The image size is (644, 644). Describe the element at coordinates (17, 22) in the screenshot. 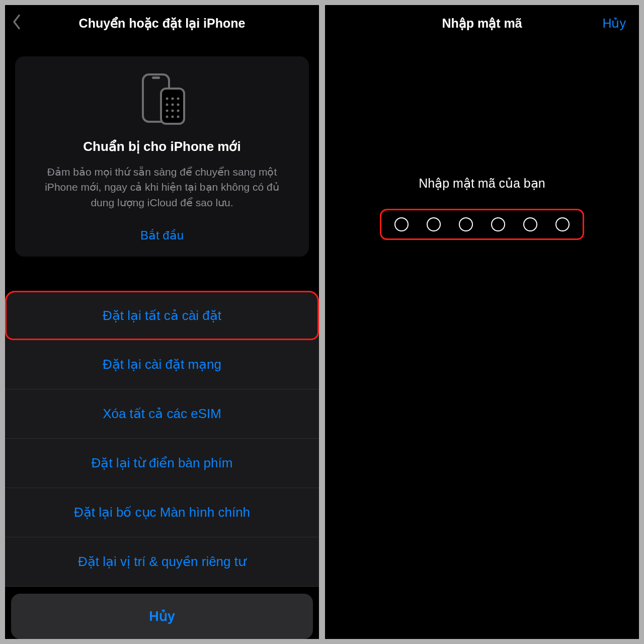

I see `chevron-left-icon` at that location.